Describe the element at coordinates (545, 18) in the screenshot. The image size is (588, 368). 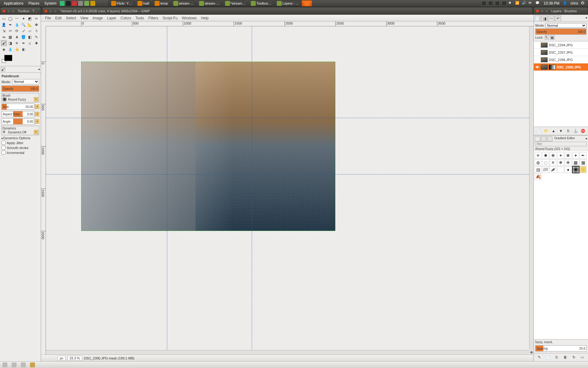
I see `channels-tab: ◨` at that location.